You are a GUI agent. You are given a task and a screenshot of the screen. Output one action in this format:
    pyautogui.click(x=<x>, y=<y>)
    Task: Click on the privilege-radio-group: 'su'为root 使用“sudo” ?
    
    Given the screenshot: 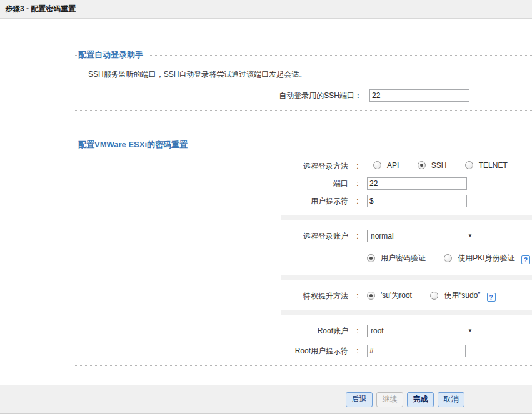 What is the action you would take?
    pyautogui.click(x=431, y=296)
    